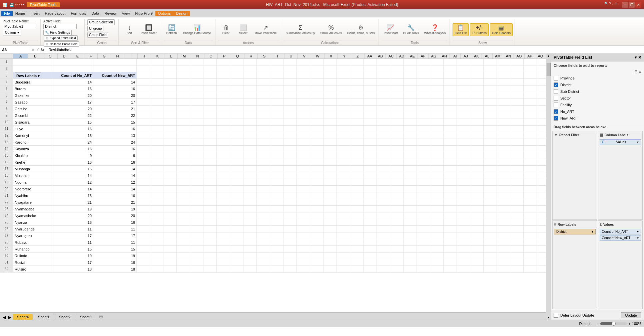  What do you see at coordinates (98, 35) in the screenshot?
I see `group-field-button: Group Field` at bounding box center [98, 35].